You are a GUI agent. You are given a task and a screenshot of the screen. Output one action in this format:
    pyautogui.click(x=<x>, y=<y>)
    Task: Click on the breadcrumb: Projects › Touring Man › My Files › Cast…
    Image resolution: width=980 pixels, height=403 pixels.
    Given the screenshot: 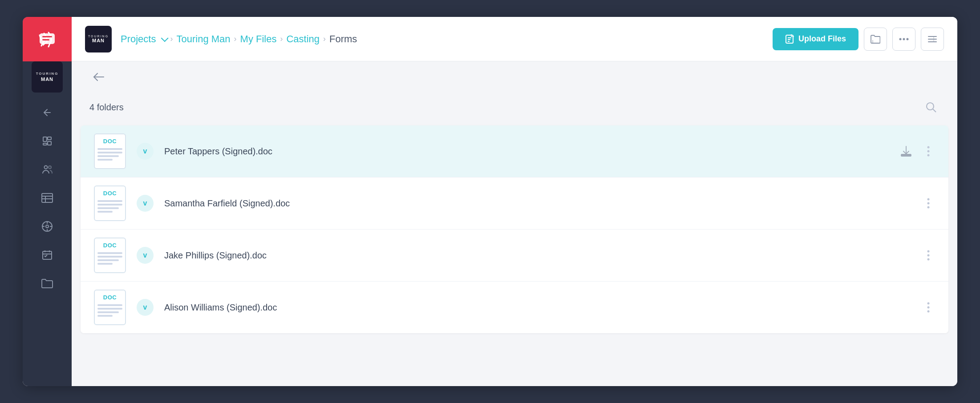 What is the action you would take?
    pyautogui.click(x=442, y=39)
    